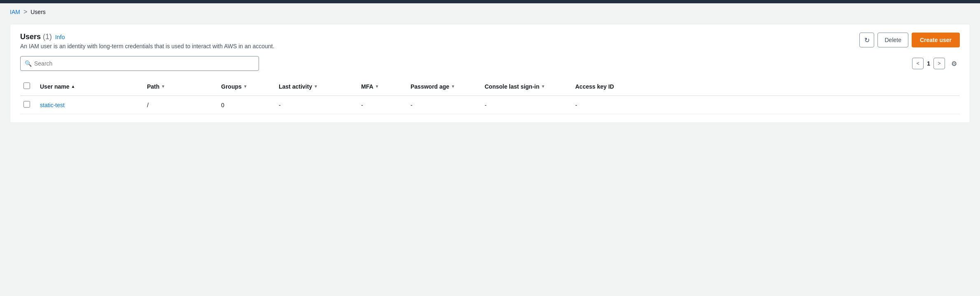 The width and height of the screenshot is (980, 296). What do you see at coordinates (910, 40) in the screenshot?
I see `panel-actions: ↻ Delete Create user` at bounding box center [910, 40].